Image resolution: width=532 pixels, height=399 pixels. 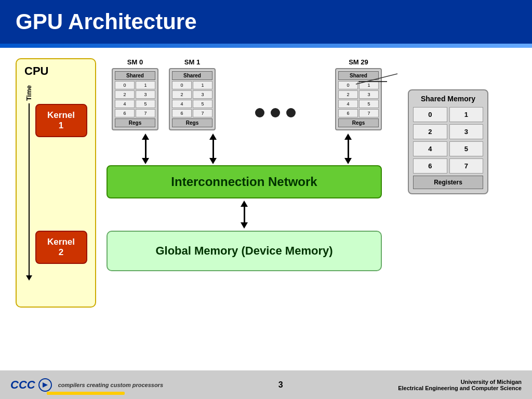 What do you see at coordinates (56, 183) in the screenshot?
I see `cpu-box: CPU Time Kernel 1 Kernel 2` at bounding box center [56, 183].